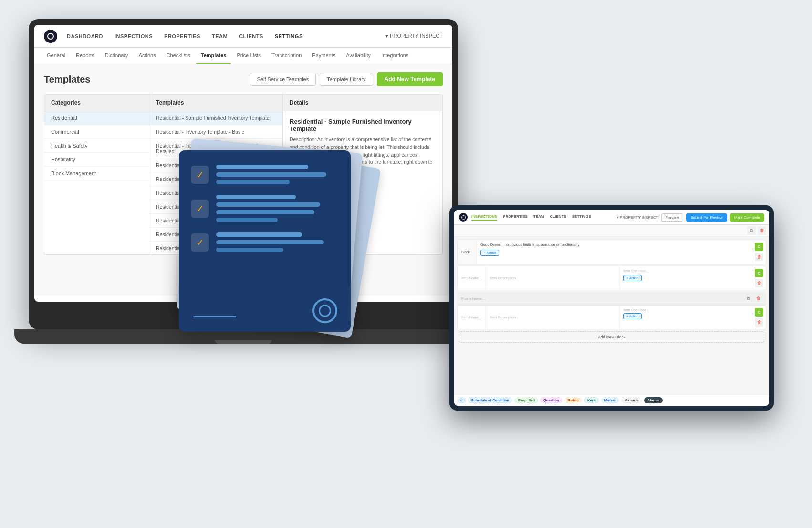 The height and width of the screenshot is (528, 812). Describe the element at coordinates (552, 400) in the screenshot. I see `tag-question: Question` at that location.